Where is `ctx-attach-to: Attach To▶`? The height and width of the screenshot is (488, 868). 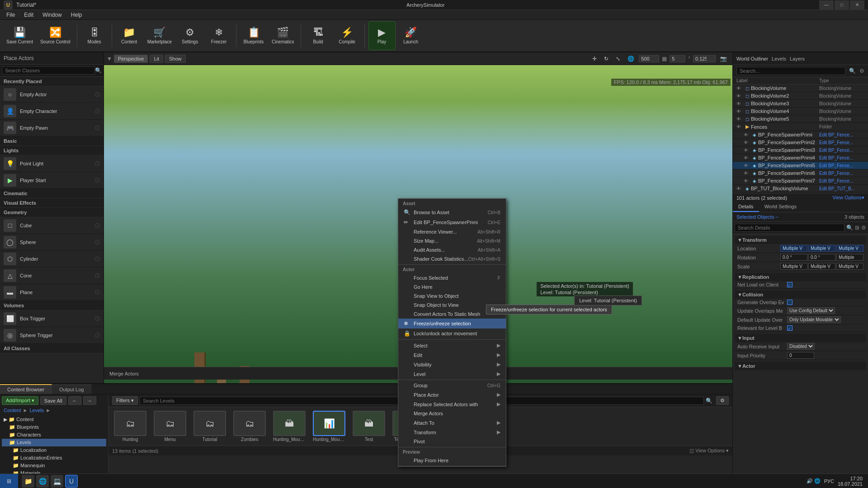
ctx-attach-to: Attach To▶ is located at coordinates (452, 423).